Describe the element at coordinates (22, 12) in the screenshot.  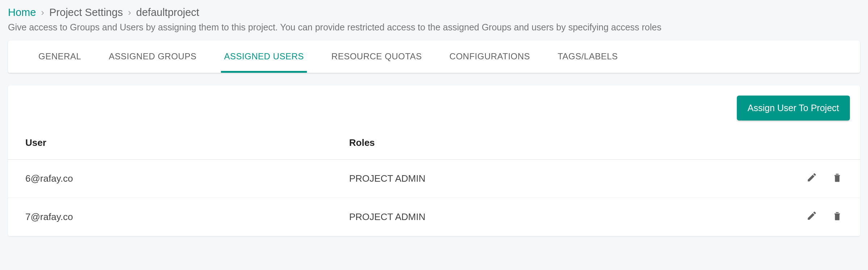
I see `breadcrumb-home-link: Home` at that location.